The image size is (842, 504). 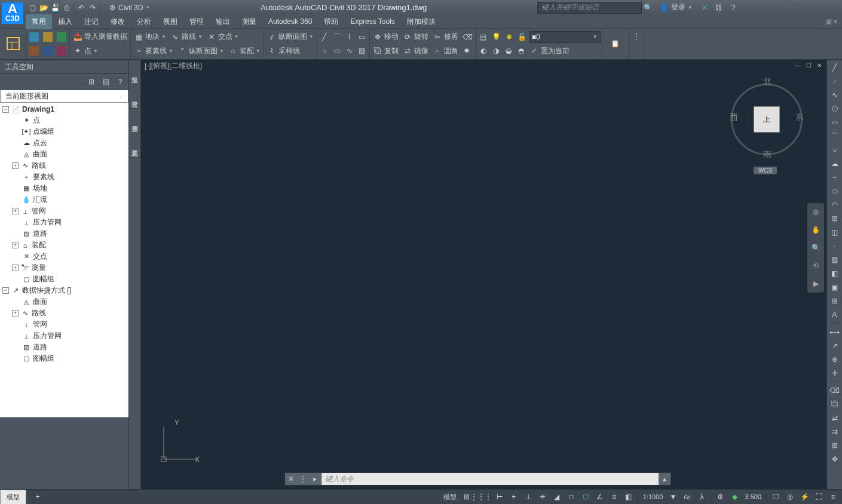 I want to click on rt-gradient-icon: ◧, so click(x=835, y=273).